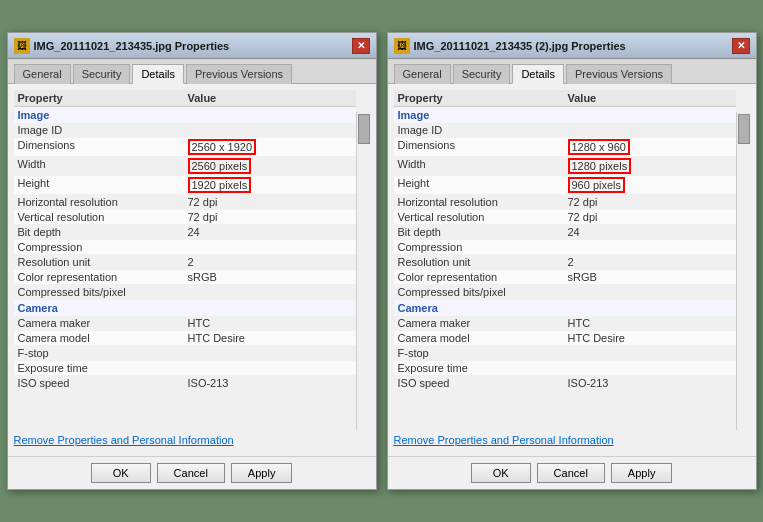  What do you see at coordinates (121, 473) in the screenshot?
I see `ok-button-1: OK` at bounding box center [121, 473].